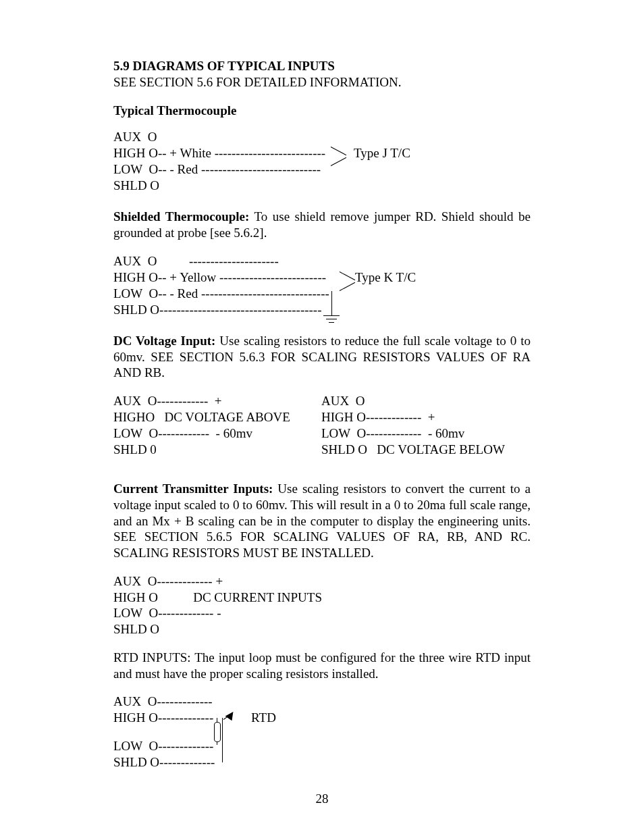  I want to click on rtd-shld: SHLD O-------------, so click(164, 762).